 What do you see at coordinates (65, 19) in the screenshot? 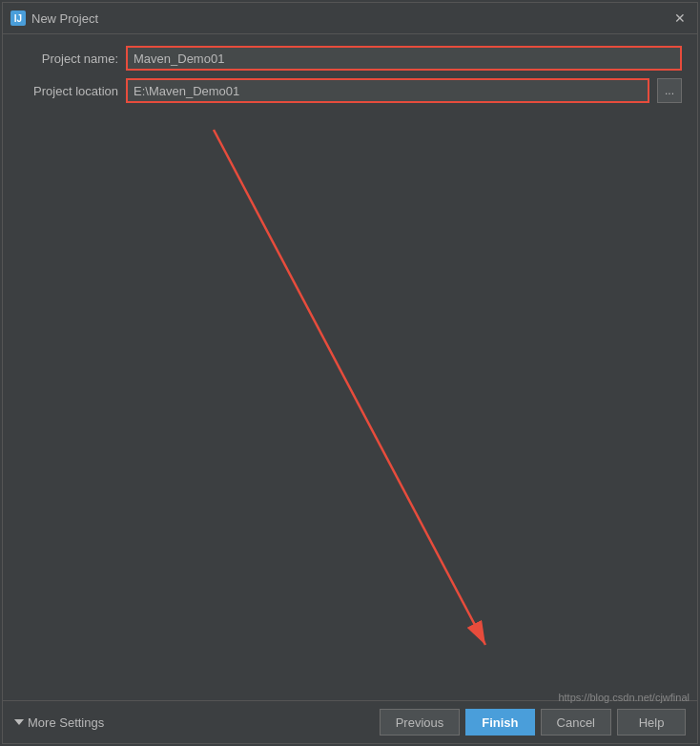
I see `dialog-title: New Project` at bounding box center [65, 19].